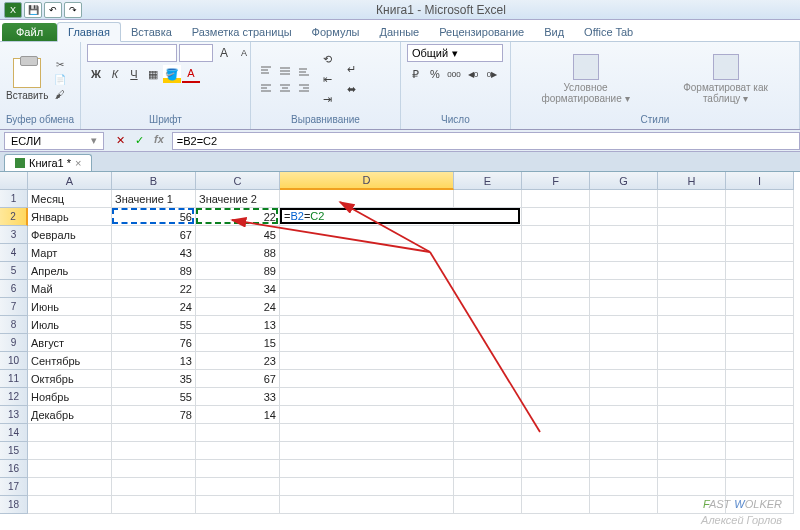 This screenshot has width=800, height=530. Describe the element at coordinates (760, 361) in the screenshot. I see `cell-I10` at that location.